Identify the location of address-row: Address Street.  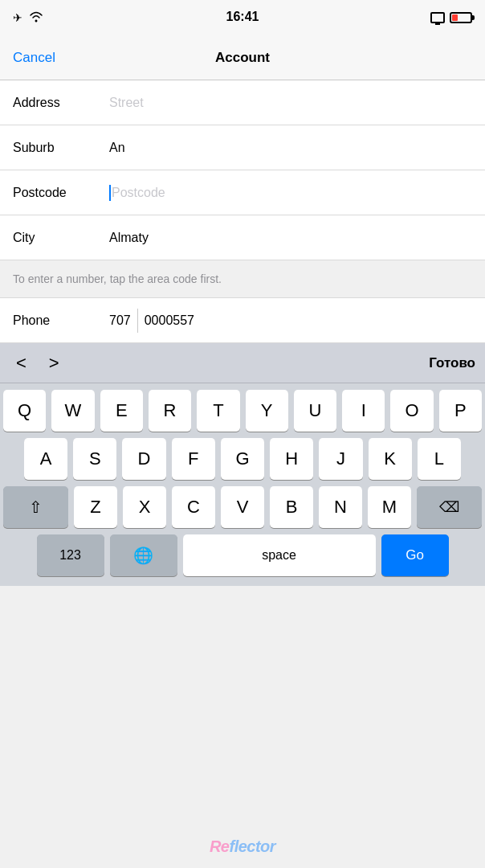
(243, 103).